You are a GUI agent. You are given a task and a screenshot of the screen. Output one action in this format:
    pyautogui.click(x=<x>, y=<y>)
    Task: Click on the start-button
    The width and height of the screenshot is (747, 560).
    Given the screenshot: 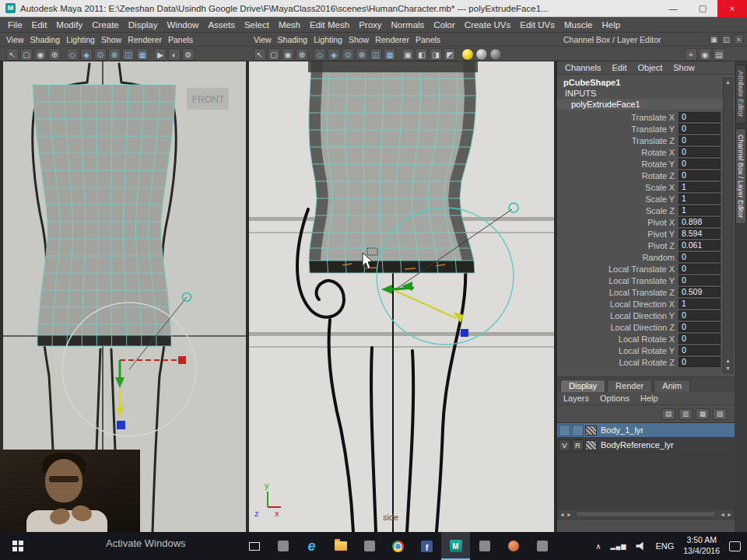 What is the action you would take?
    pyautogui.click(x=18, y=546)
    